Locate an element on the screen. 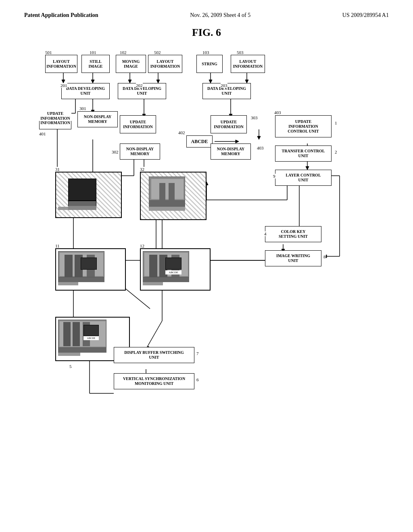 The image size is (413, 532). num-31: 31 is located at coordinates (57, 169).